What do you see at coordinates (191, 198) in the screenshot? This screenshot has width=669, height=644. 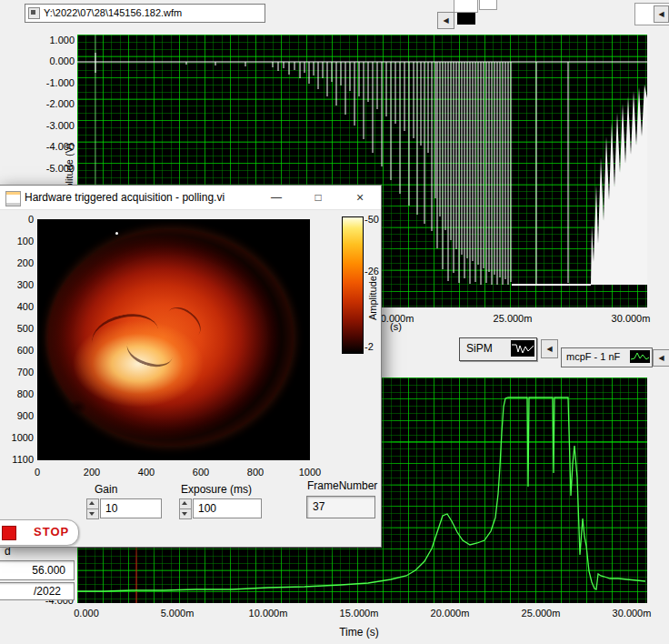 I see `acquisition-titlebar: Hardware triggered acquisition - polling…` at bounding box center [191, 198].